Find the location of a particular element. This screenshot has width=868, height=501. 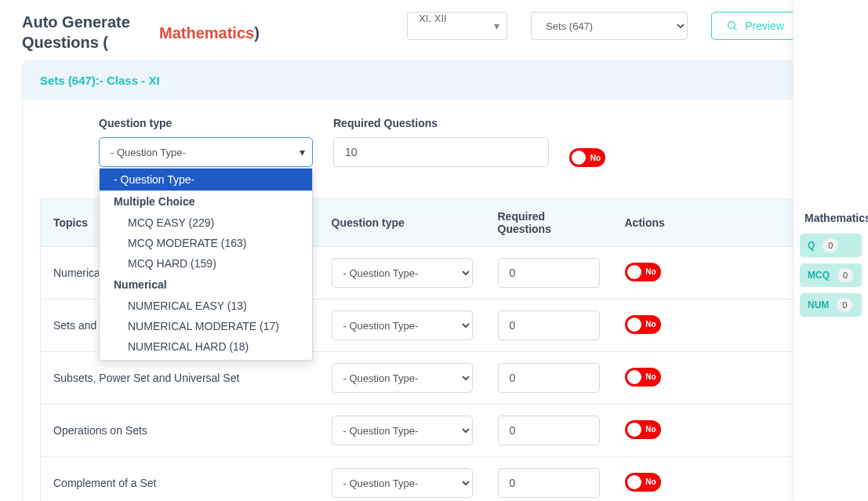

badge-label: NUM is located at coordinates (819, 305).